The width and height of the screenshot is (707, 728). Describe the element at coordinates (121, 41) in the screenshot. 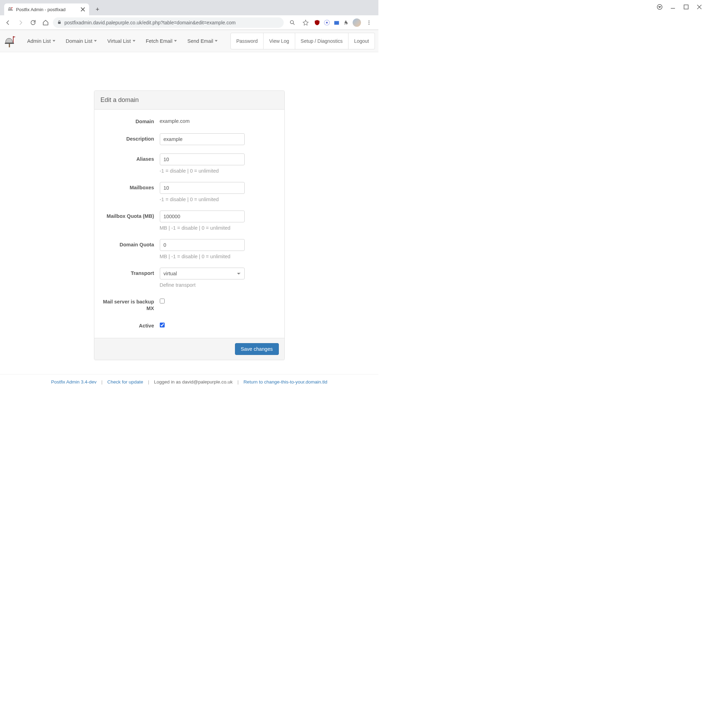

I see `nav-virtual-list: Virtual List` at that location.